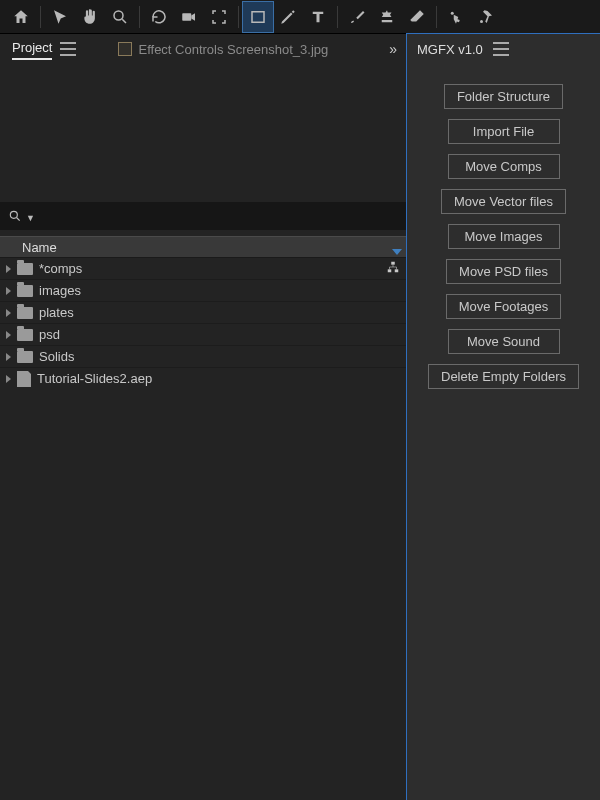 This screenshot has width=600, height=800. I want to click on tab-effect-controls: Effect Controls Screenshot_3.jpg, so click(250, 50).